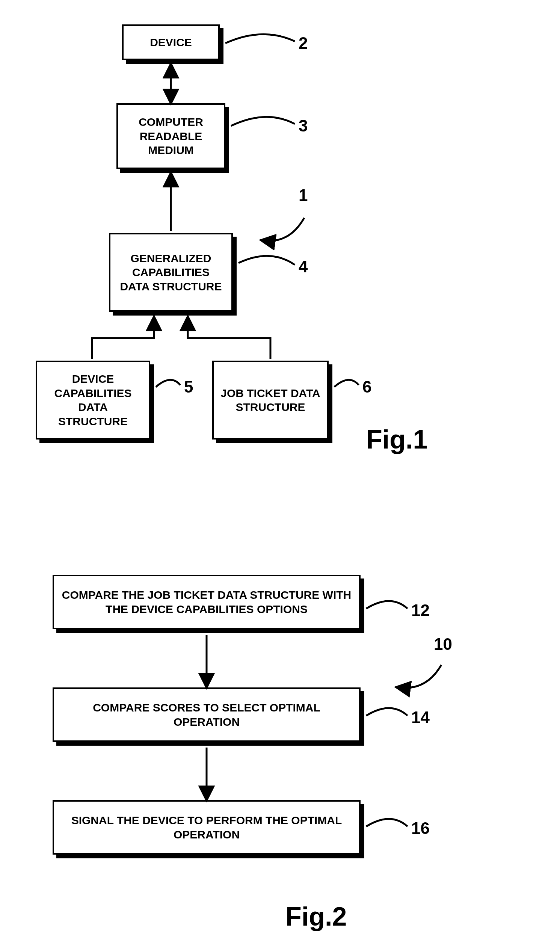 Image resolution: width=560 pixels, height=941 pixels. Describe the element at coordinates (171, 272) in the screenshot. I see `box-gcds-text: GENERALIZED CAPABILITIES DATA STRUCTURE` at that location.